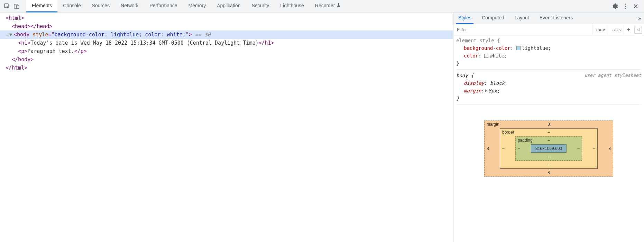  I want to click on device-toggle-icon, so click(17, 6).